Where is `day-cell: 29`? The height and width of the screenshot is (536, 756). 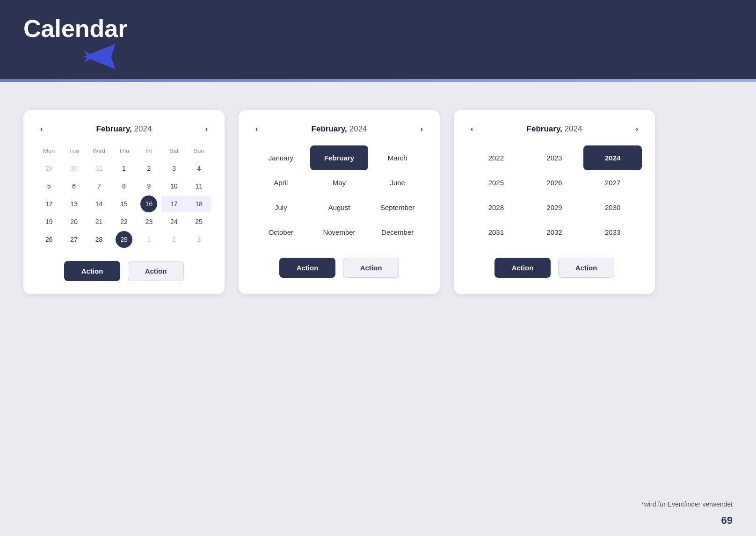
day-cell: 29 is located at coordinates (49, 168).